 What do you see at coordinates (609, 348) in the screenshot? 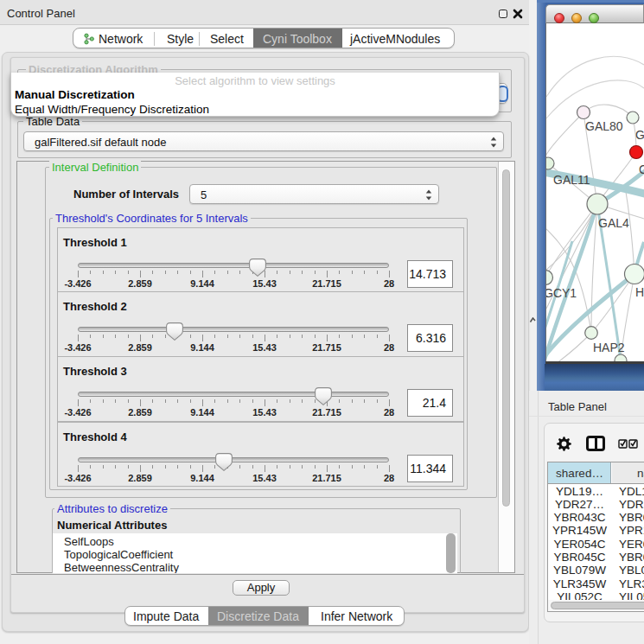
I see `svg-text: HAP2` at bounding box center [609, 348].